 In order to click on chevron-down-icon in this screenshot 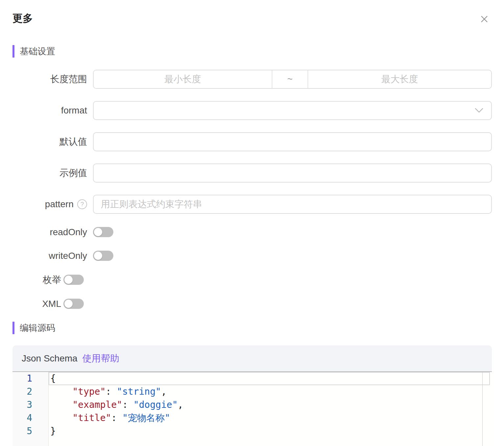, I will do `click(479, 111)`.